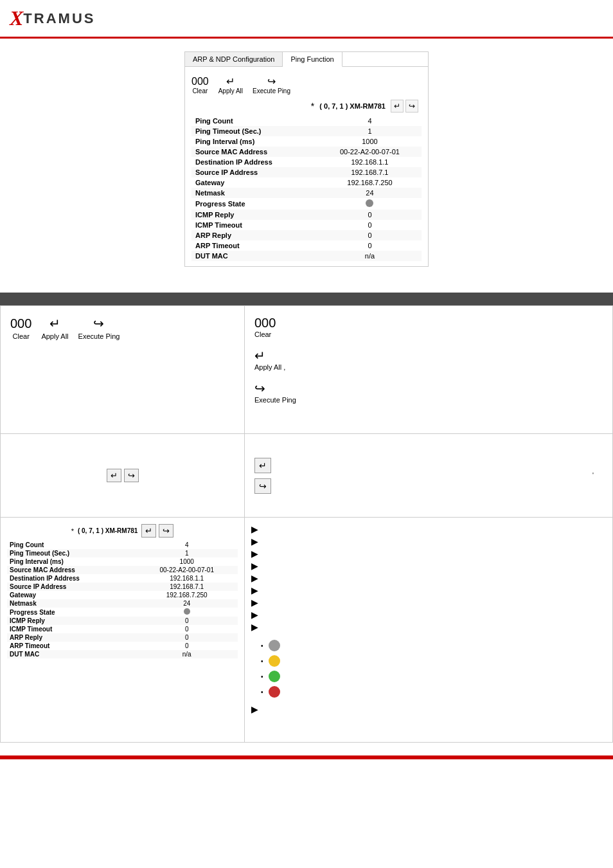 The height and width of the screenshot is (868, 613). What do you see at coordinates (274, 646) in the screenshot?
I see `status-dot-gray` at bounding box center [274, 646].